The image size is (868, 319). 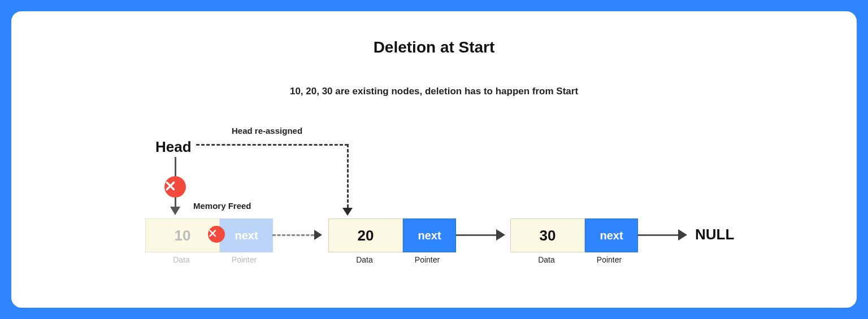 I want to click on node-value: 20, so click(x=366, y=236).